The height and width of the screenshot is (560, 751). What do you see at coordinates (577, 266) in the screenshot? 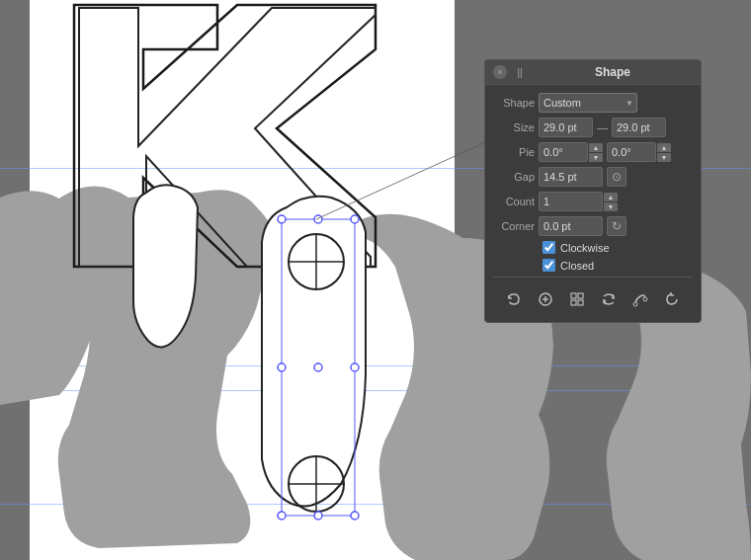
I see `closed-label: Closed` at bounding box center [577, 266].